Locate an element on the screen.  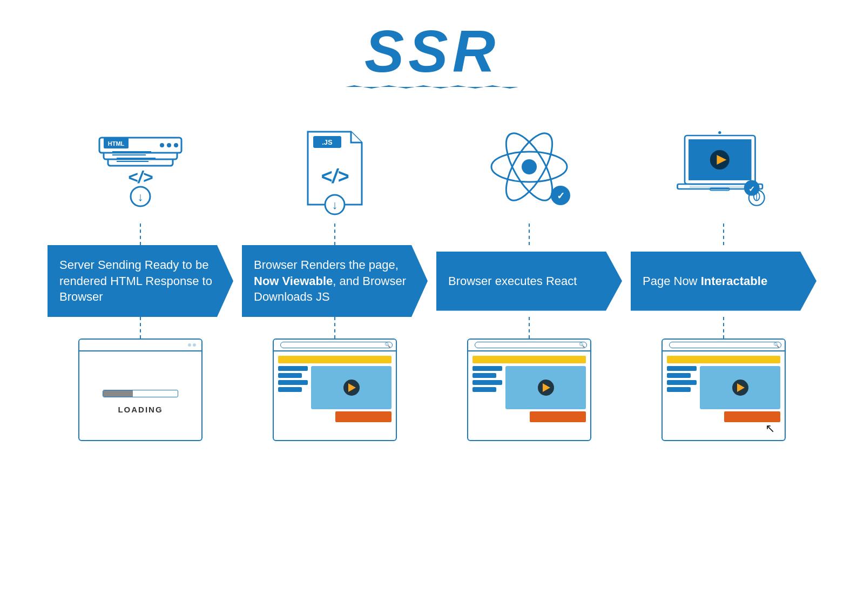
arrow-wrapper-4: Page Now Interactable is located at coordinates (724, 281).